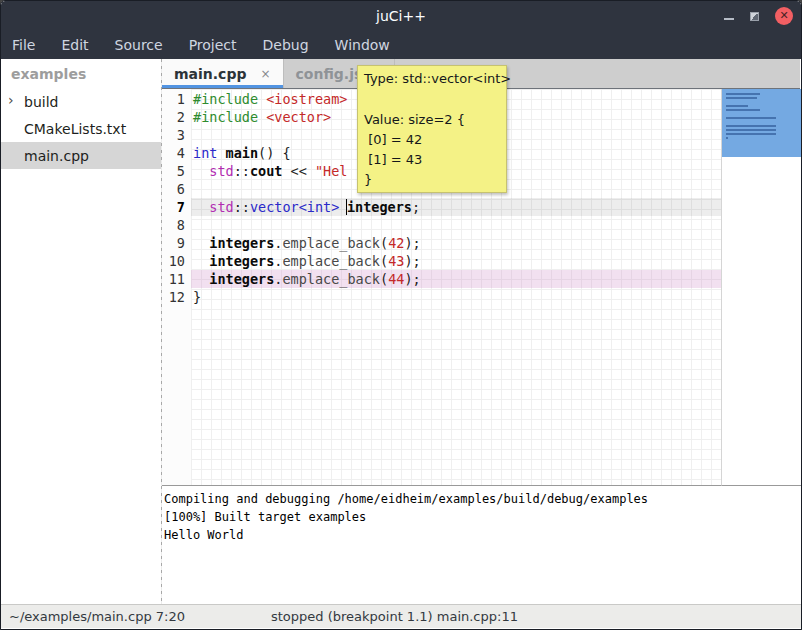 The height and width of the screenshot is (630, 802). What do you see at coordinates (176, 279) in the screenshot?
I see `line-number: 11` at bounding box center [176, 279].